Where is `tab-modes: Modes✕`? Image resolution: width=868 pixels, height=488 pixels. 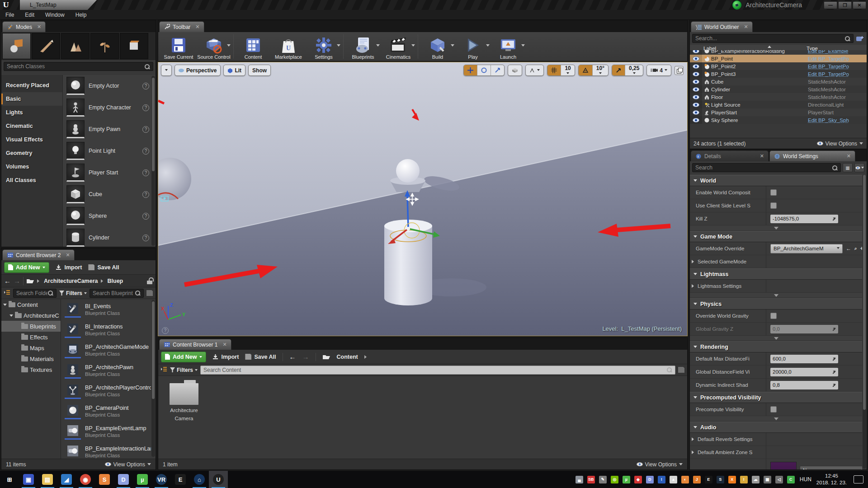 tab-modes: Modes✕ is located at coordinates (24, 27).